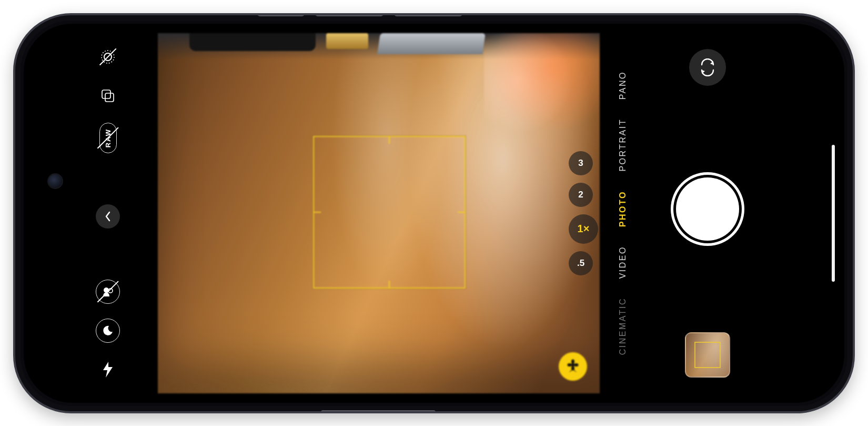 The height and width of the screenshot is (426, 868). What do you see at coordinates (108, 96) in the screenshot?
I see `photographic-styles-icon` at bounding box center [108, 96].